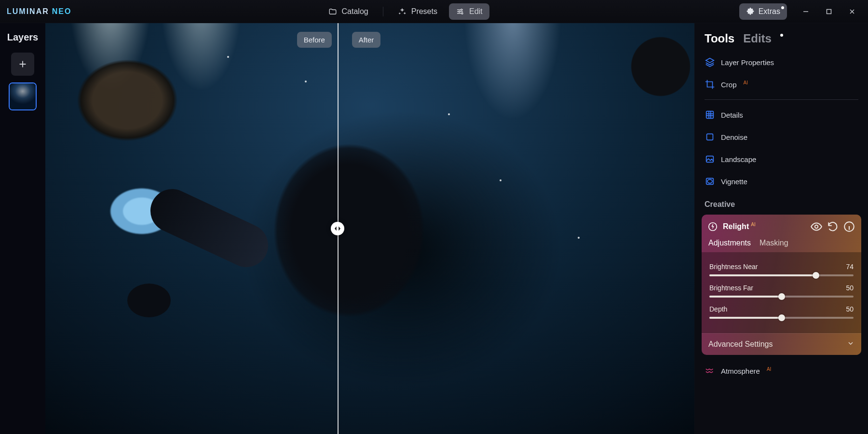  I want to click on folder-icon, so click(333, 12).